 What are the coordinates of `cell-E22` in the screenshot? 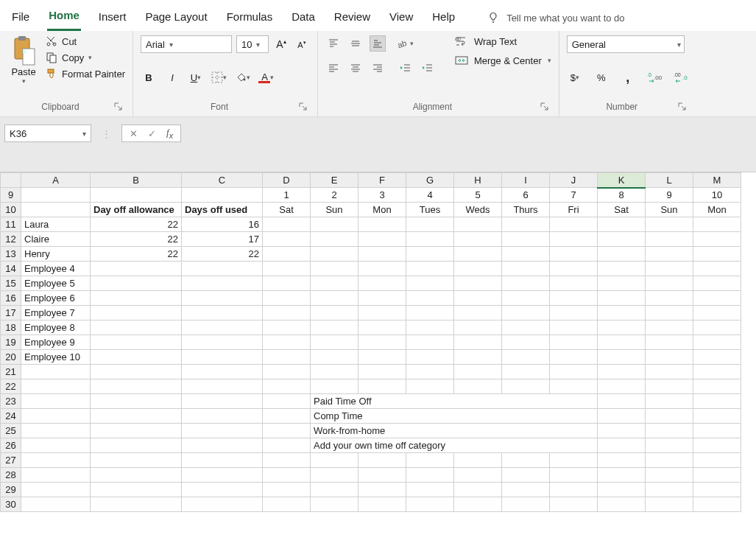 It's located at (334, 387).